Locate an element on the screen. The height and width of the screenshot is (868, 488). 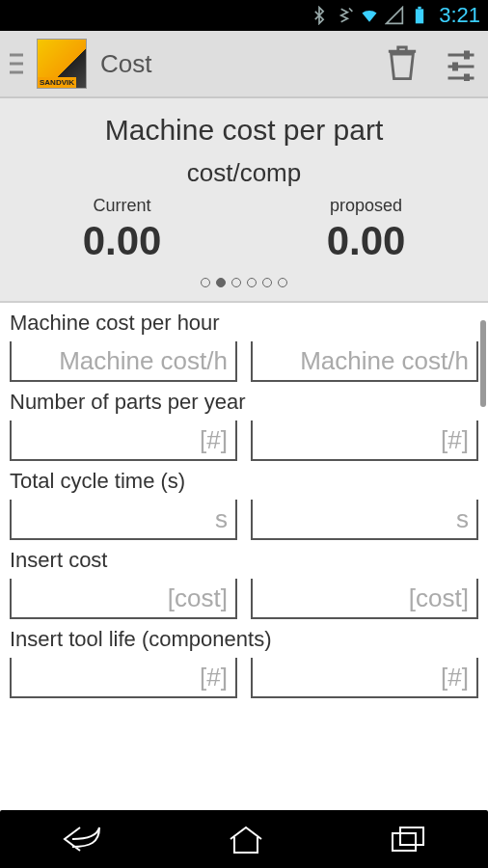
status-clock: 3:21 is located at coordinates (459, 15).